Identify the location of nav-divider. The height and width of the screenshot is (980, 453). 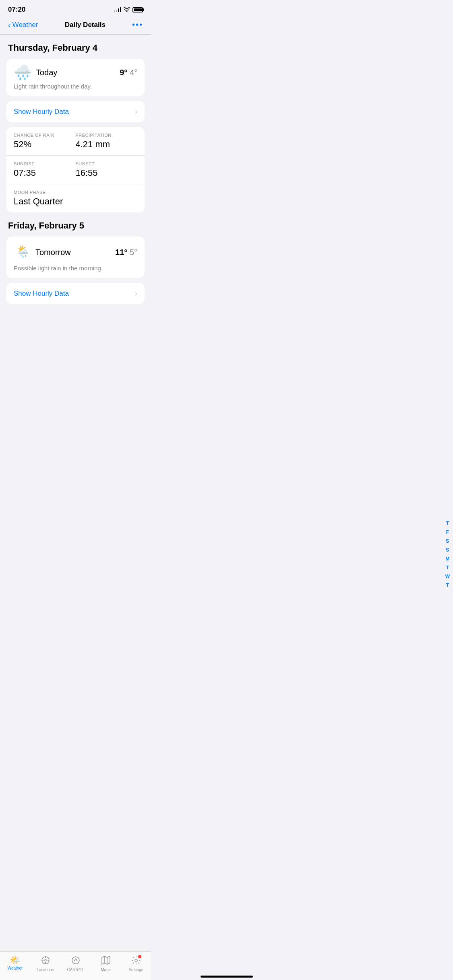
(76, 35).